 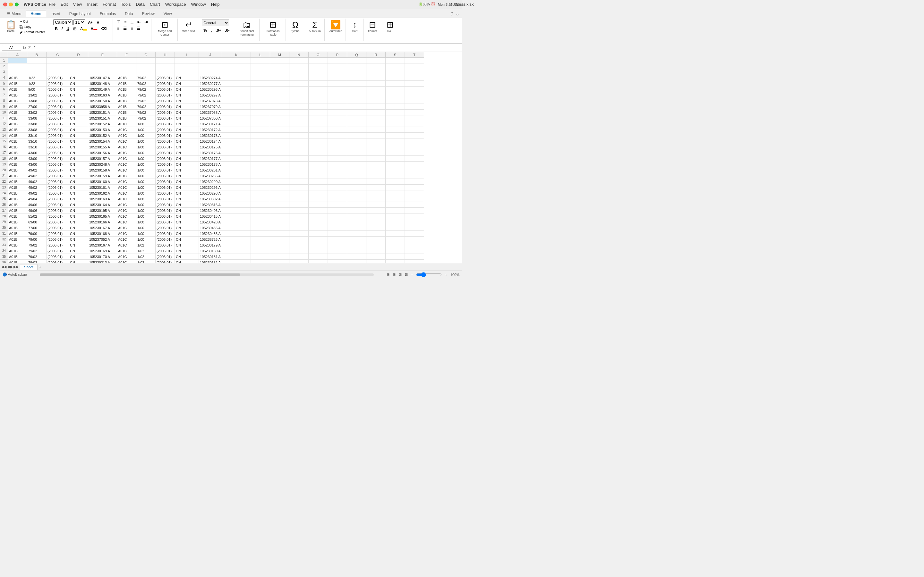 I want to click on cell: 105230180 A, so click(x=210, y=251).